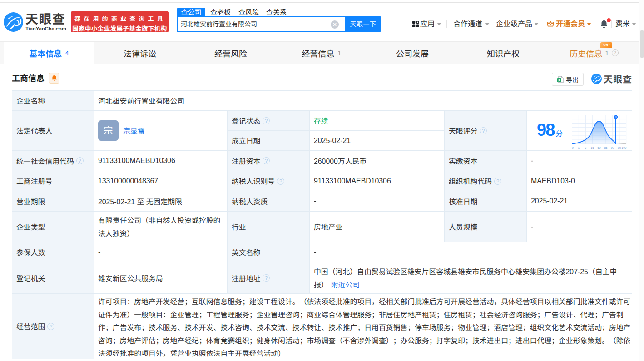 This screenshot has width=644, height=361. What do you see at coordinates (613, 148) in the screenshot?
I see `svg-text: 97` at bounding box center [613, 148].